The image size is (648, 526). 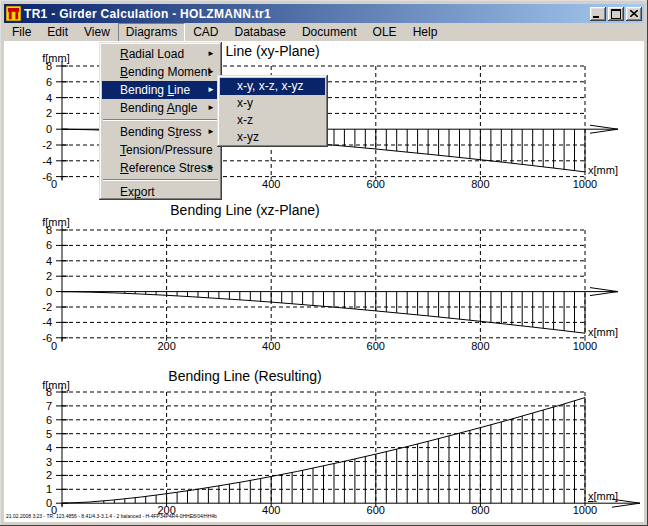 What do you see at coordinates (244, 210) in the screenshot?
I see `chart-title: Bending Line (xz-Plane)` at bounding box center [244, 210].